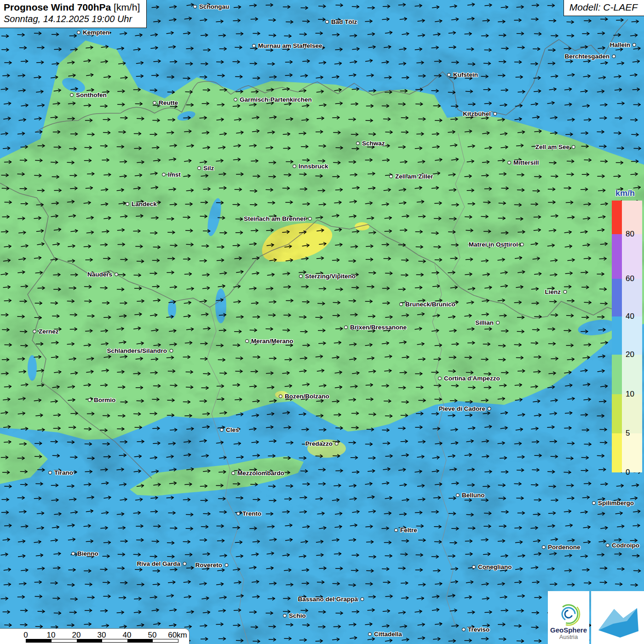  What do you see at coordinates (178, 635) in the screenshot?
I see `scalebar-tick: 60km` at bounding box center [178, 635].